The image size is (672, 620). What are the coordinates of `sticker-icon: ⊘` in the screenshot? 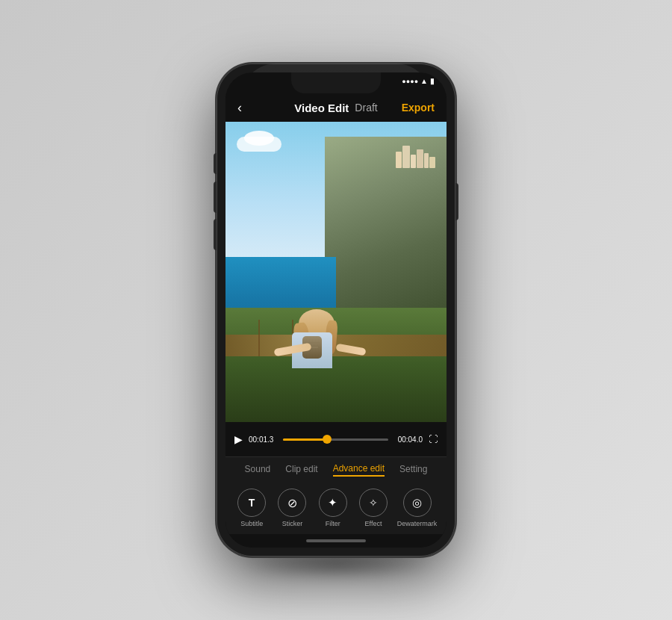 It's located at (292, 503).